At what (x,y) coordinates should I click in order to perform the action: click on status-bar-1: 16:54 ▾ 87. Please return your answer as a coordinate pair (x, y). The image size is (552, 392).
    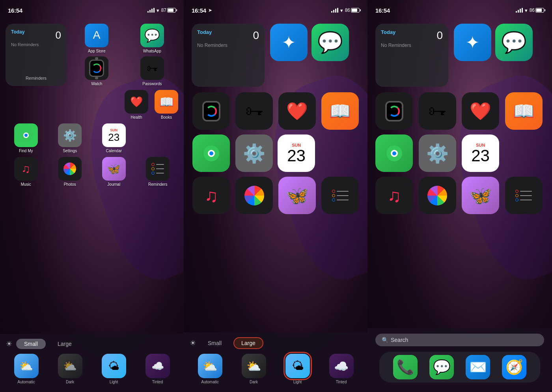
    Looking at the image, I should click on (92, 9).